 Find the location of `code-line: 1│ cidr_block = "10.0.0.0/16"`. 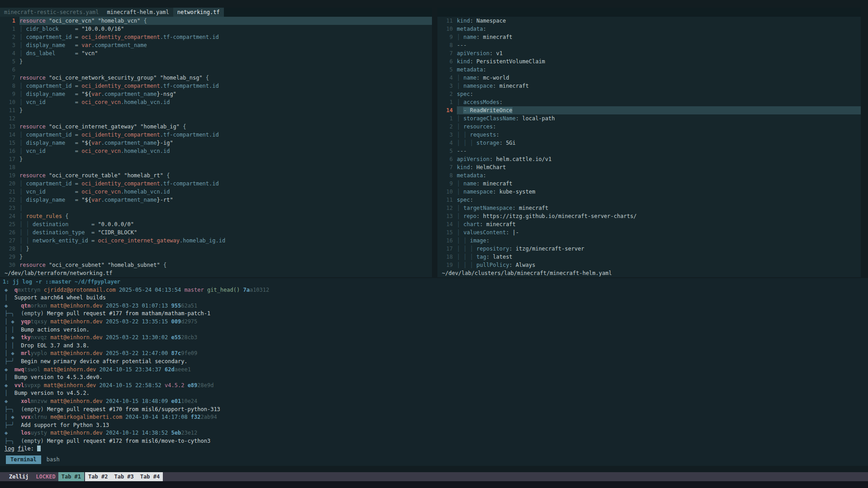

code-line: 1│ cidr_block = "10.0.0.0/16" is located at coordinates (216, 29).